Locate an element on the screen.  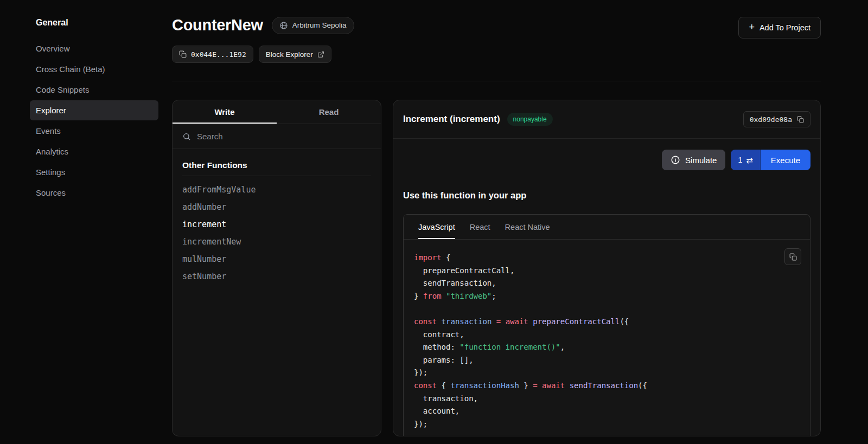
execute-count-value: 1 is located at coordinates (740, 160).